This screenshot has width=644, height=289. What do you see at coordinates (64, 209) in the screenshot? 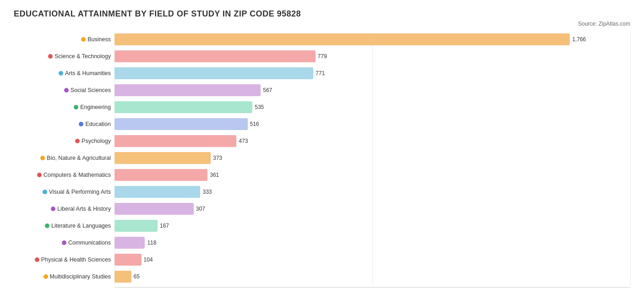
I see `bar-label: Liberal Arts & History` at bounding box center [64, 209].